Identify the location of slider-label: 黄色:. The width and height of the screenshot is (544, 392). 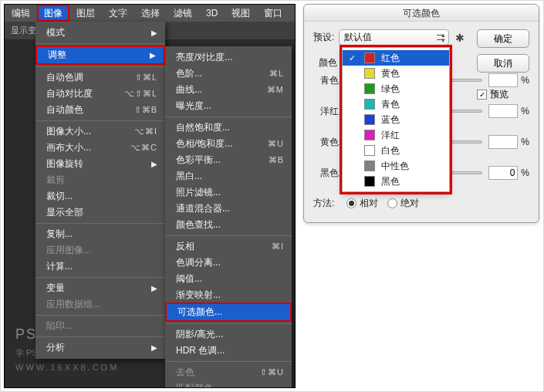
(327, 142).